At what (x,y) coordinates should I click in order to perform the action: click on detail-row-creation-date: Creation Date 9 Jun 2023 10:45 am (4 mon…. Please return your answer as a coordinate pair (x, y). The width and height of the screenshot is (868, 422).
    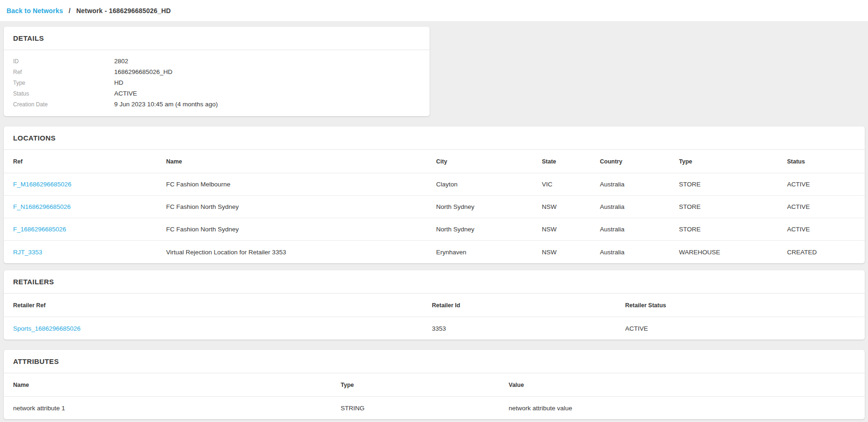
    Looking at the image, I should click on (217, 104).